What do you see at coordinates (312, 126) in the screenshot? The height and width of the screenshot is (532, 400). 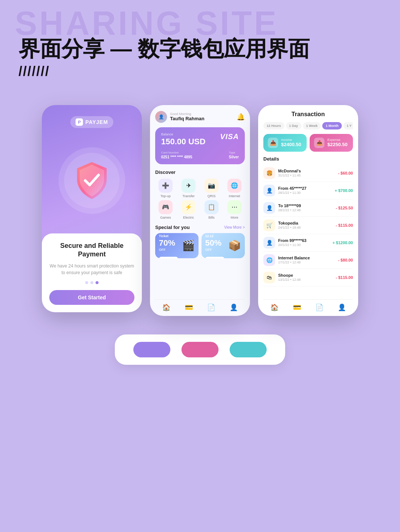 I see `tab-1w: 1 Week` at bounding box center [312, 126].